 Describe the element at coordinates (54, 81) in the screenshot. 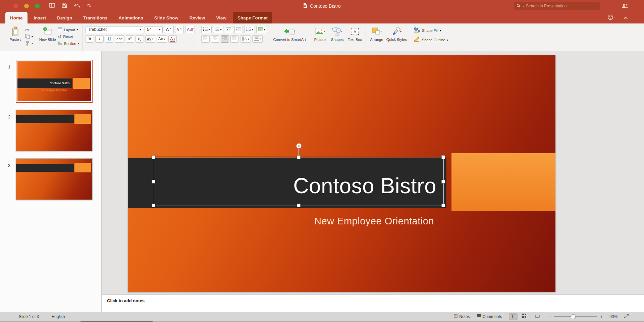

I see `slide-thumbnail-1: Contoso Bistro New Employee Orientation` at that location.